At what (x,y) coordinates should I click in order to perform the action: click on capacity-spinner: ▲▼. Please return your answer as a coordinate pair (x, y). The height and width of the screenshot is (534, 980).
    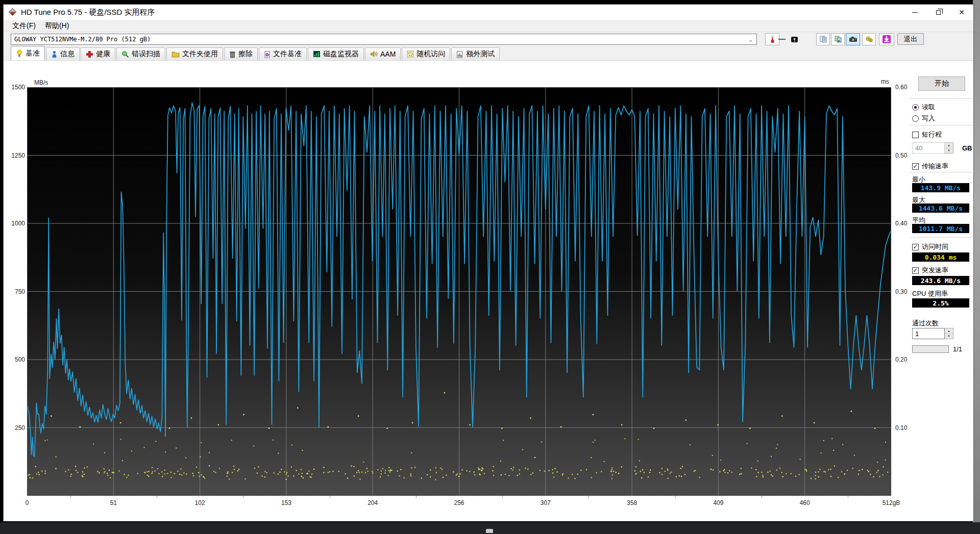
    Looking at the image, I should click on (933, 148).